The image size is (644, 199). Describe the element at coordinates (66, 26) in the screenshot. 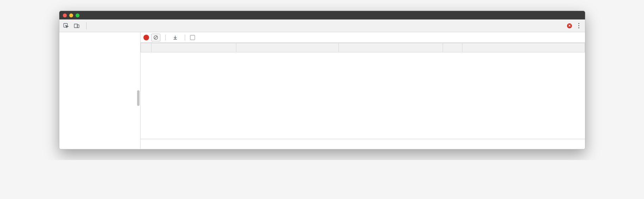

I see `pointer-icon` at that location.